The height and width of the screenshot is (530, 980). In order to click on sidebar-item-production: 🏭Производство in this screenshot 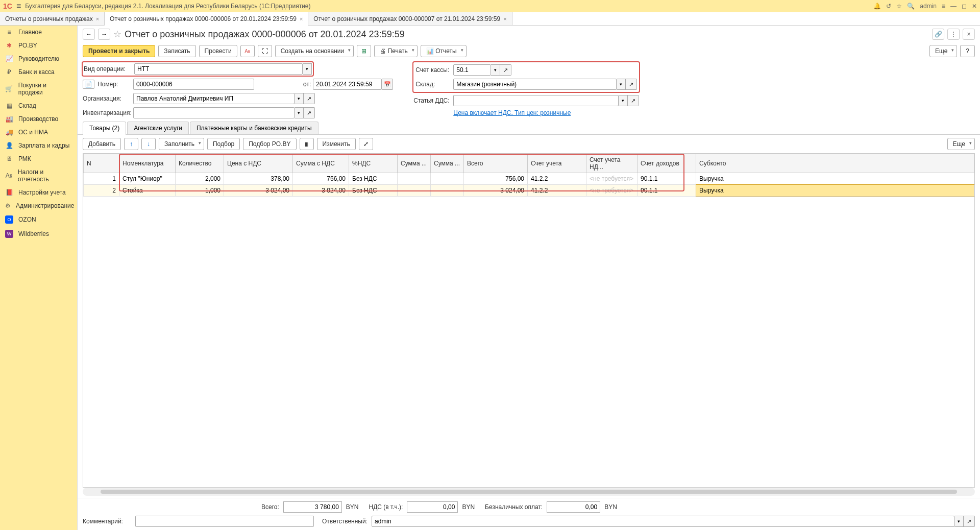, I will do `click(39, 119)`.